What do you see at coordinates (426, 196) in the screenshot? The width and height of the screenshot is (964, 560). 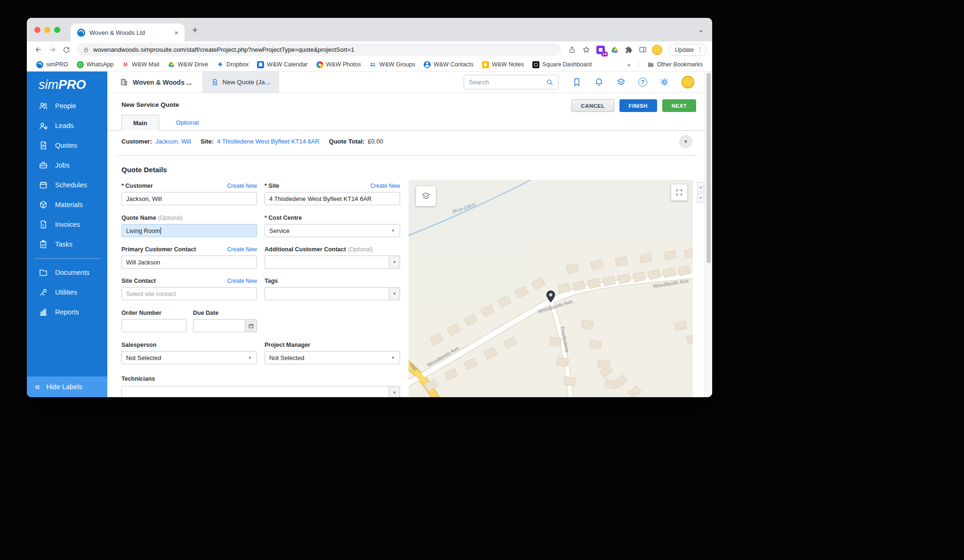 I see `map-layers-control` at bounding box center [426, 196].